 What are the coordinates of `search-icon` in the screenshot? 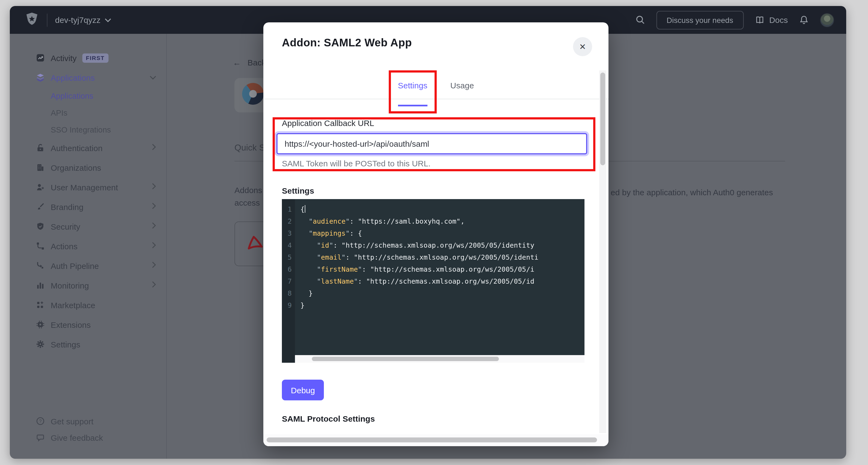 It's located at (640, 20).